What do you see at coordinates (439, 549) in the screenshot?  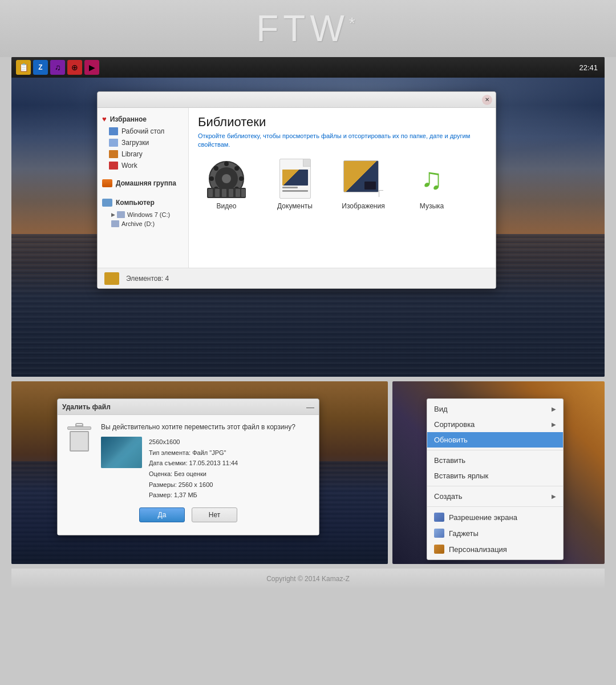 I see `personalize-icon` at bounding box center [439, 549].